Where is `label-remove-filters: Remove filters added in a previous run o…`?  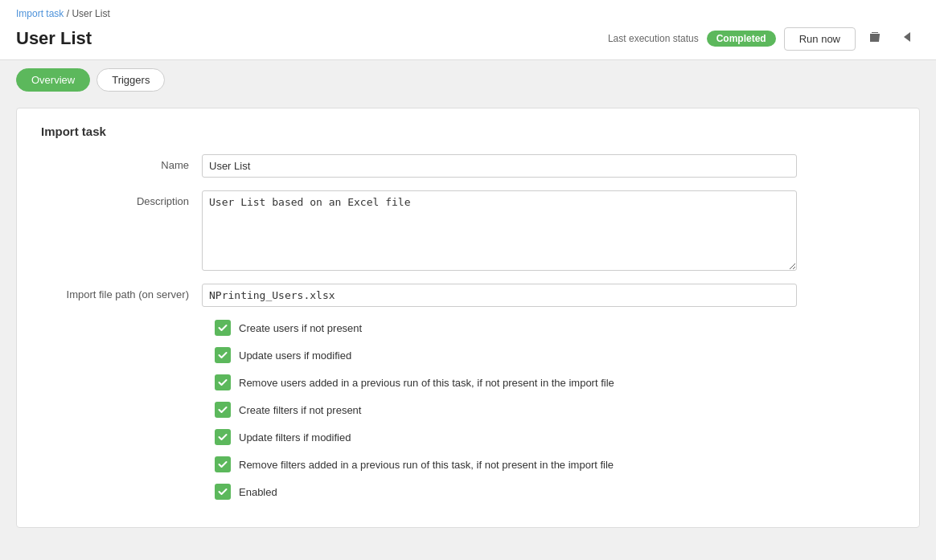 label-remove-filters: Remove filters added in a previous run o… is located at coordinates (426, 464).